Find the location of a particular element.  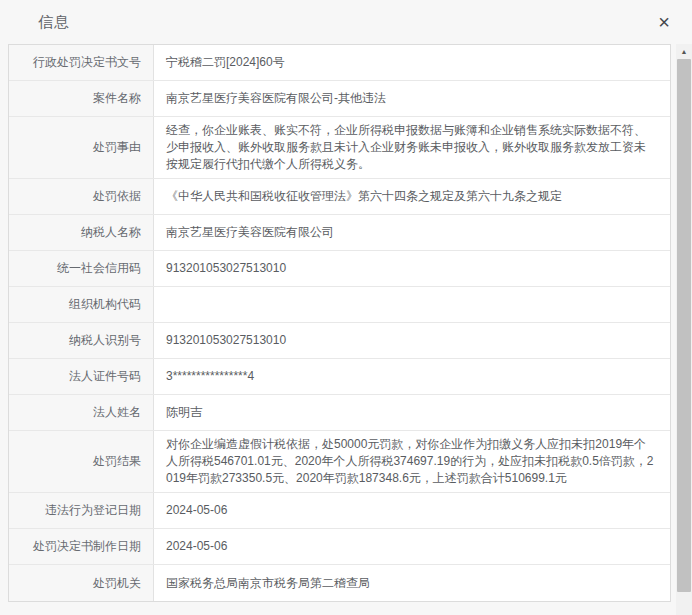

row-value: 对你企业编造虚假计税依据，处50000元罚款，对你企业作为扣缴义务人应扣未扣20… is located at coordinates (412, 462).